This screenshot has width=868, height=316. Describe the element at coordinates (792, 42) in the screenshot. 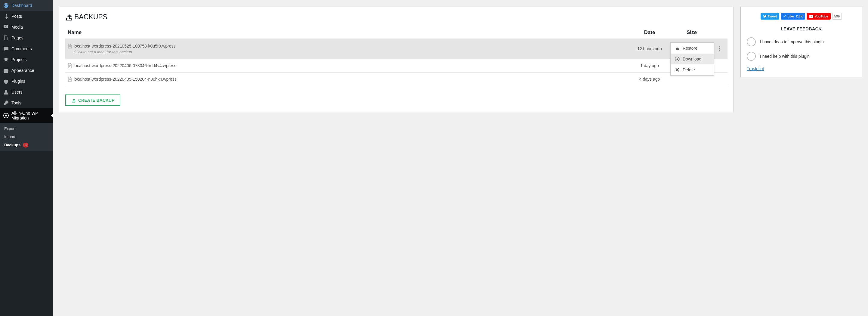

I see `radio-label: I have ideas to improve this plugin` at that location.